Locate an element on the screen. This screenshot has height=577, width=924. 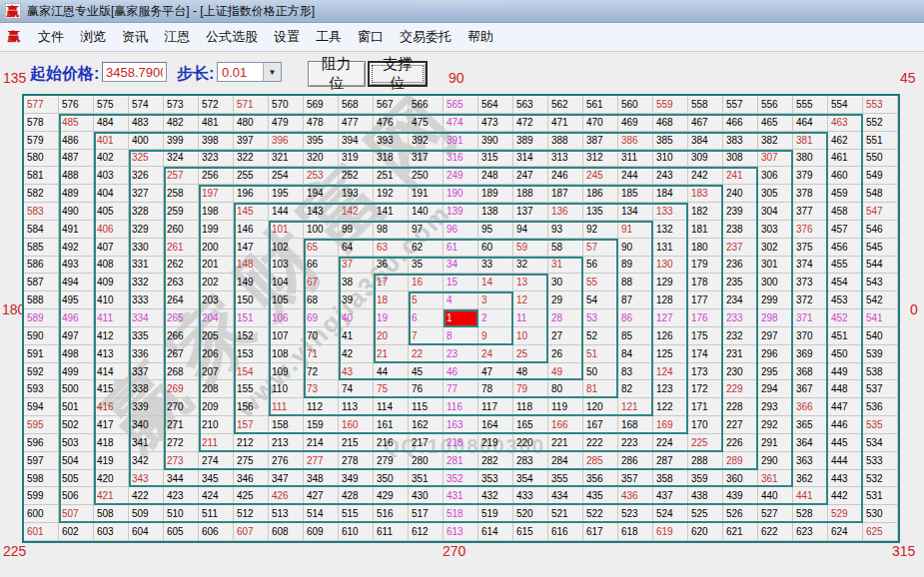
gann-cell: 27 is located at coordinates (565, 336).